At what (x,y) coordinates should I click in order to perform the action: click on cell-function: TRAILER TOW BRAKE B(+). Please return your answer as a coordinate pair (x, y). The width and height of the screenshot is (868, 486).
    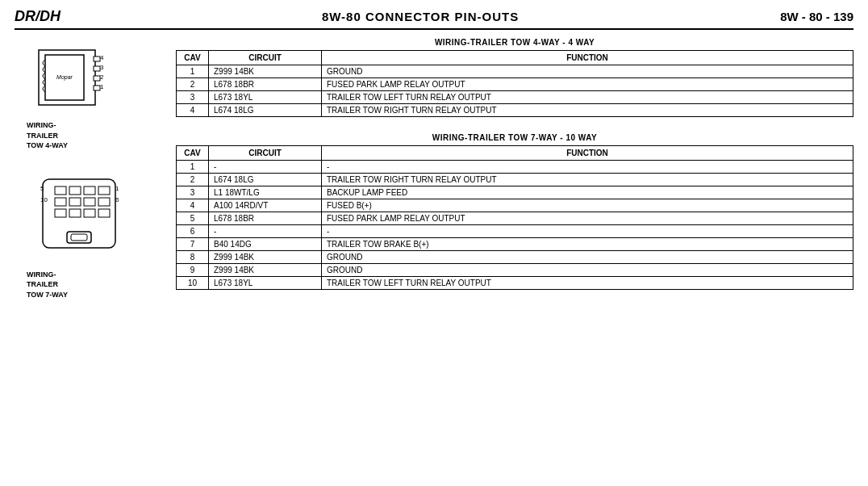
    Looking at the image, I should click on (587, 245).